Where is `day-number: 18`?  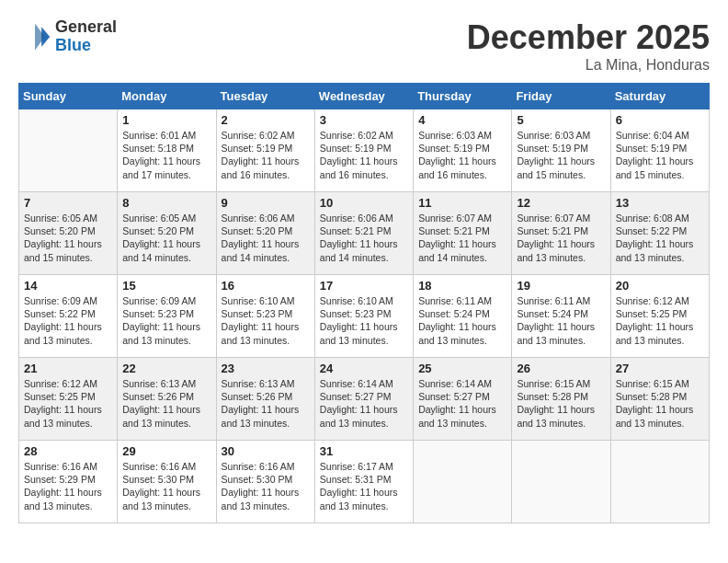 day-number: 18 is located at coordinates (462, 285).